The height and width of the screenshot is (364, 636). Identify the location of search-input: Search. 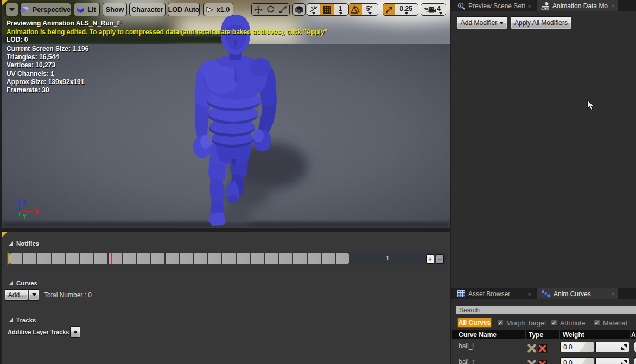
(546, 310).